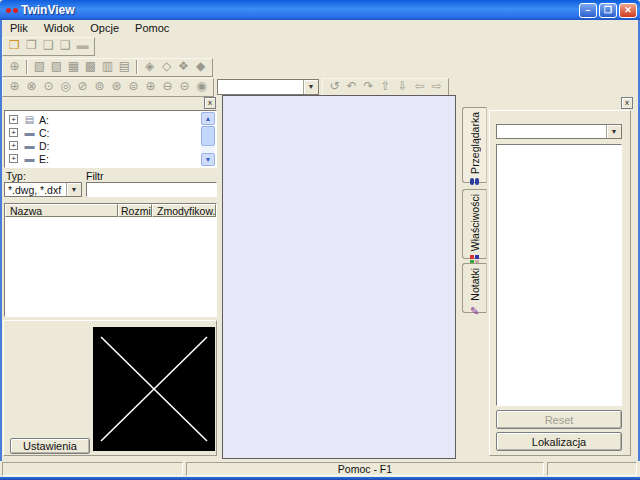  What do you see at coordinates (588, 10) in the screenshot?
I see `minimize-button: –` at bounding box center [588, 10].